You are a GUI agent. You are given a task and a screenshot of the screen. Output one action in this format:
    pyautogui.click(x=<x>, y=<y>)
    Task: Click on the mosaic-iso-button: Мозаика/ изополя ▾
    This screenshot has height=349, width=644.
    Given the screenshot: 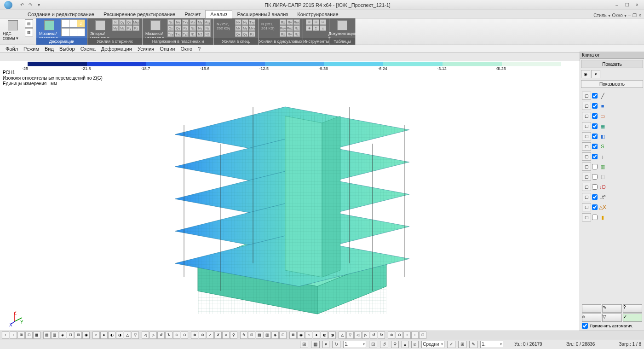 What is the action you would take?
    pyautogui.click(x=49, y=30)
    